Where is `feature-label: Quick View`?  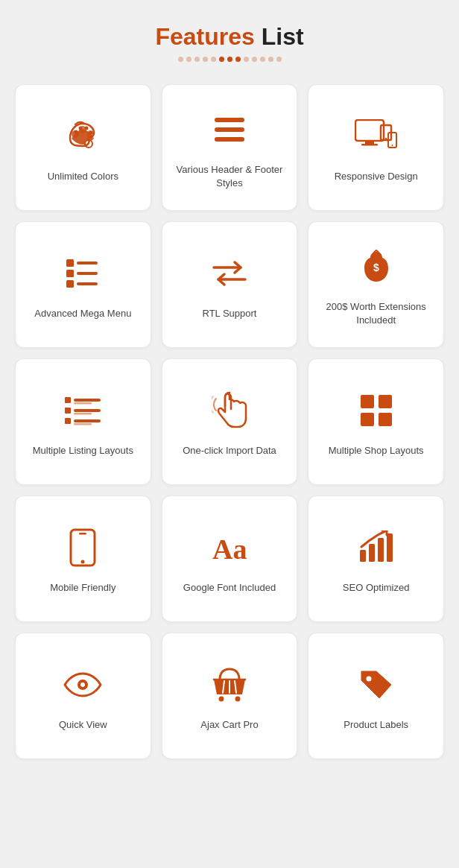
feature-label: Quick View is located at coordinates (83, 726).